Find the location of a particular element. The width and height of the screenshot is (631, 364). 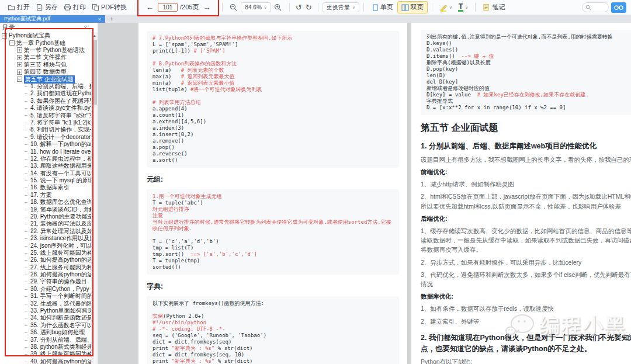

toc-item: –15. 说一下 mysql 的原理? is located at coordinates (46, 181).